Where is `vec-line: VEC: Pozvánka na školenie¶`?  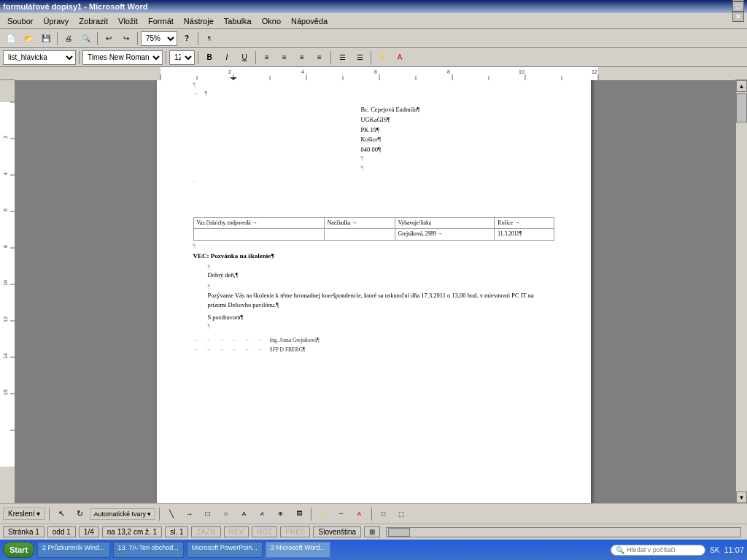 vec-line: VEC: Pozvánka na školenie¶ is located at coordinates (374, 257).